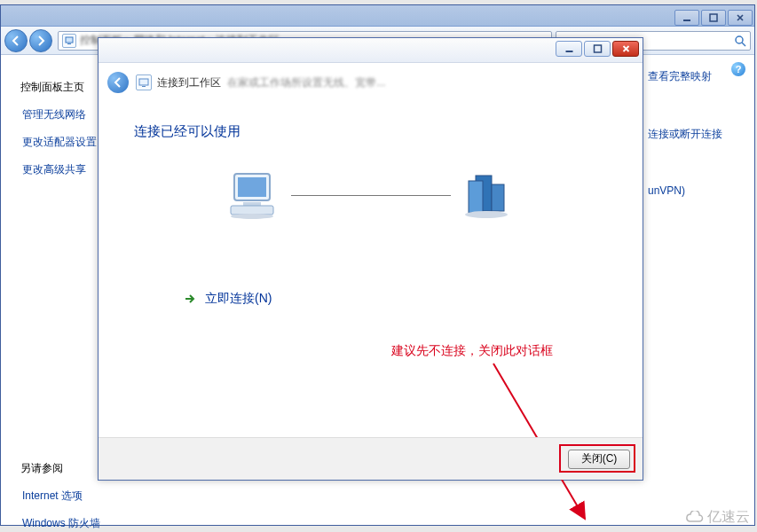  What do you see at coordinates (144, 82) in the screenshot?
I see `dialog-title-icon` at bounding box center [144, 82].